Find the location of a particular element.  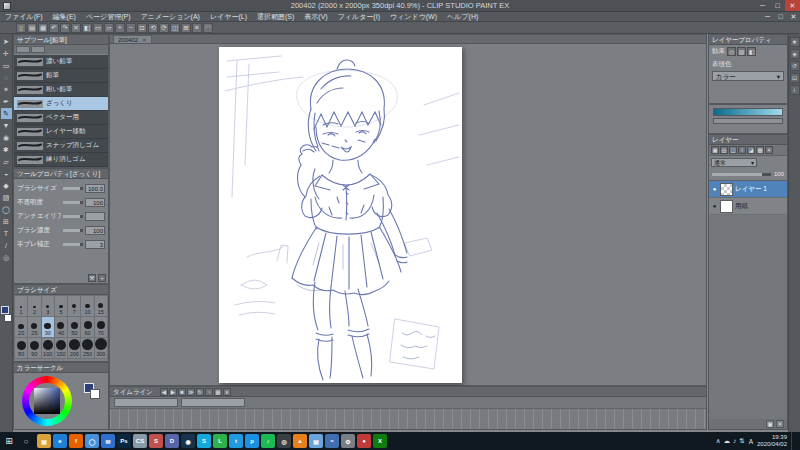

minimize-button: ─ is located at coordinates (762, 6).